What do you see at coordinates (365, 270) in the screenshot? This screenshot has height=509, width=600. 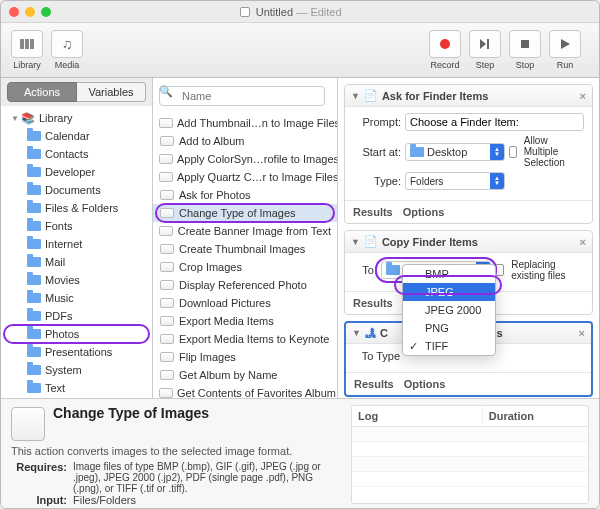 I see `to-label: To:` at bounding box center [365, 270].